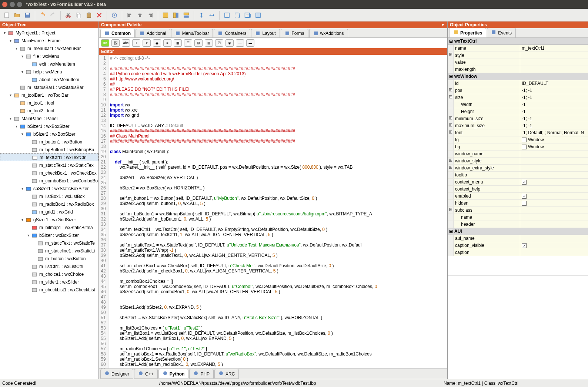 This screenshot has width=588, height=387. I want to click on palette-btn-table2: ▤, so click(209, 43).